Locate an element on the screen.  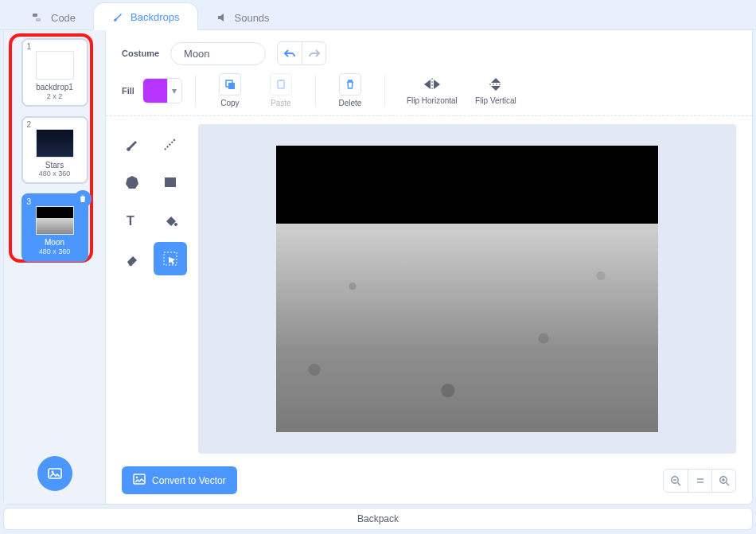
add-backdrop-button is located at coordinates (55, 474).